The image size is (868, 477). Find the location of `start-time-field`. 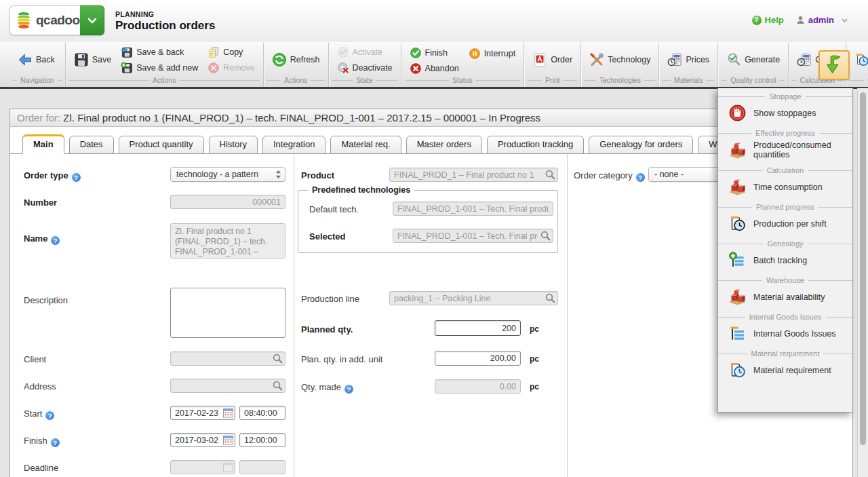

start-time-field is located at coordinates (262, 413).